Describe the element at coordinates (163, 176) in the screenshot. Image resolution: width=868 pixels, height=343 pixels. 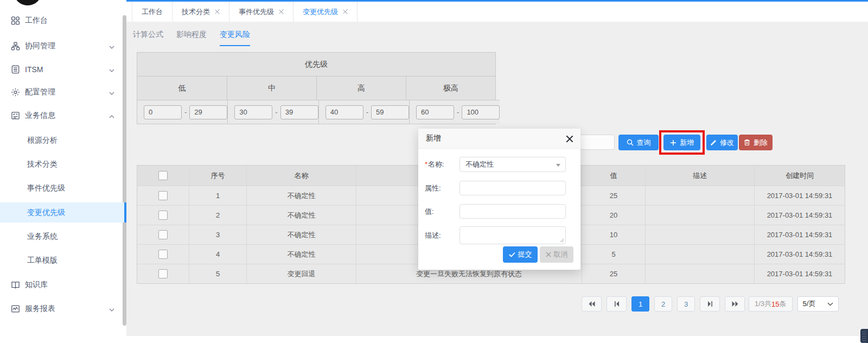
I see `select-all-checkbox` at that location.